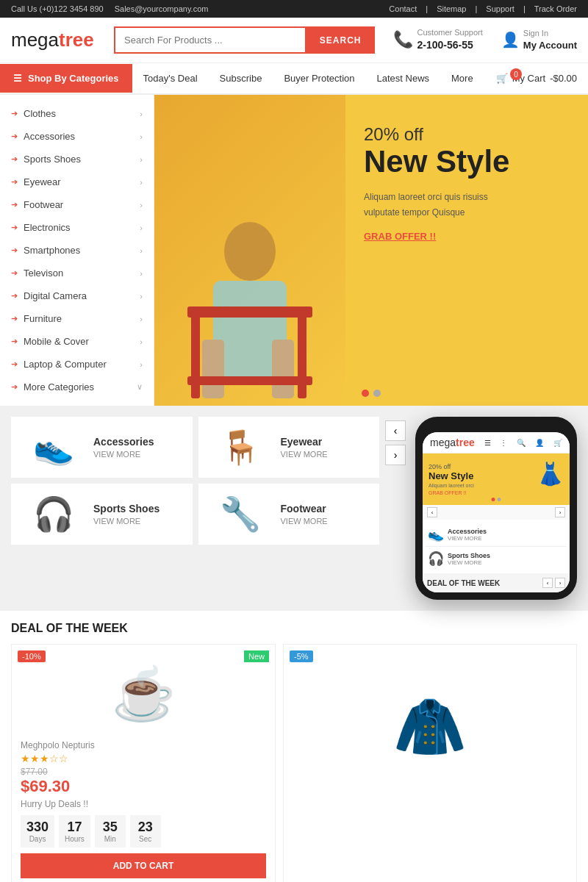 This screenshot has width=588, height=882. I want to click on cart-button: 0 🛒 My Cart -$0.00, so click(537, 78).